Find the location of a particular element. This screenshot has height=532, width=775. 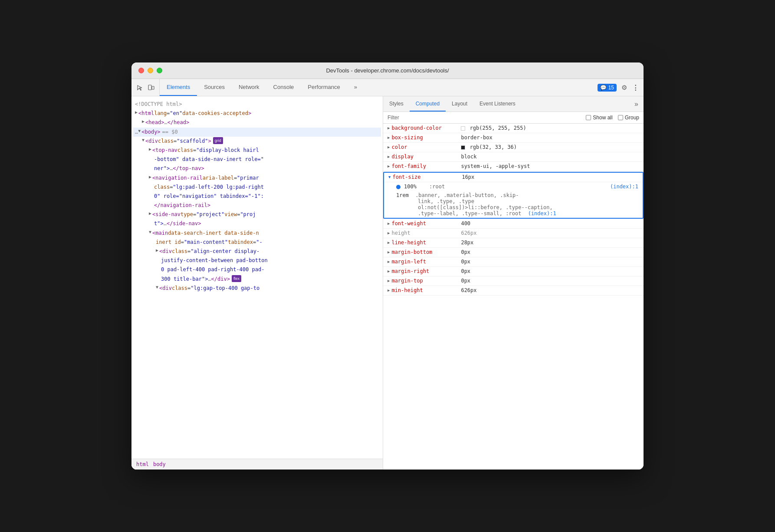

console-badge: 💬 15 is located at coordinates (607, 88).